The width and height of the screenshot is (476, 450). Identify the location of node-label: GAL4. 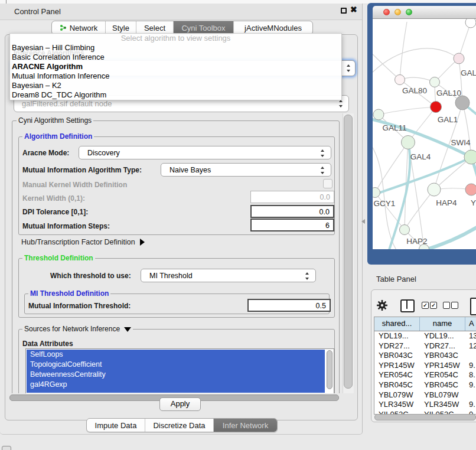
(420, 157).